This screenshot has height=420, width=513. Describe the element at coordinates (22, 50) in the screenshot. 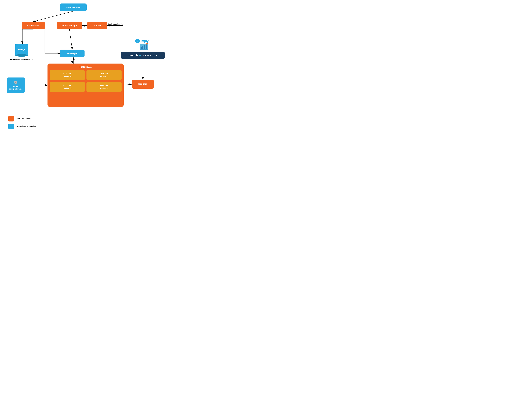

I see `mysql-label: MySQL` at that location.